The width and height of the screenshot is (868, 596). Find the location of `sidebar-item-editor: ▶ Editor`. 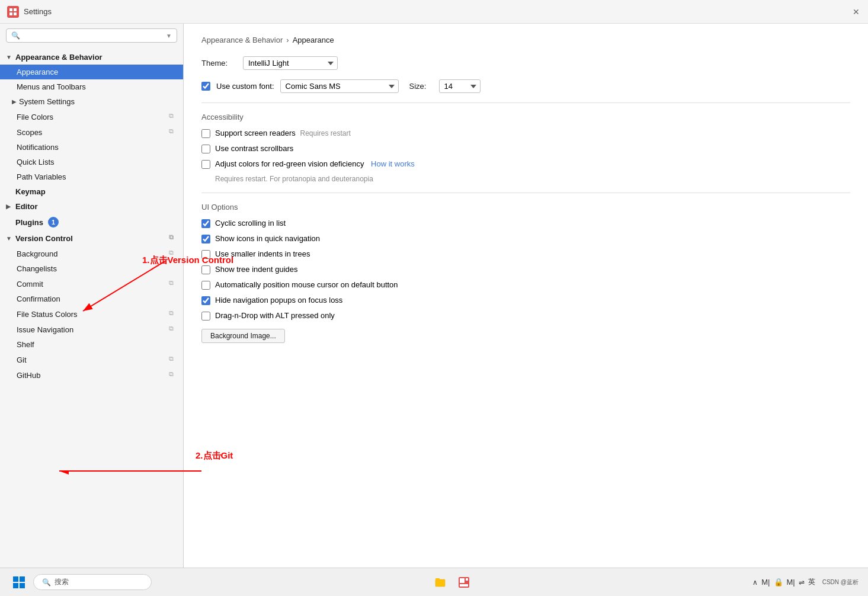

sidebar-item-editor: ▶ Editor is located at coordinates (91, 206).